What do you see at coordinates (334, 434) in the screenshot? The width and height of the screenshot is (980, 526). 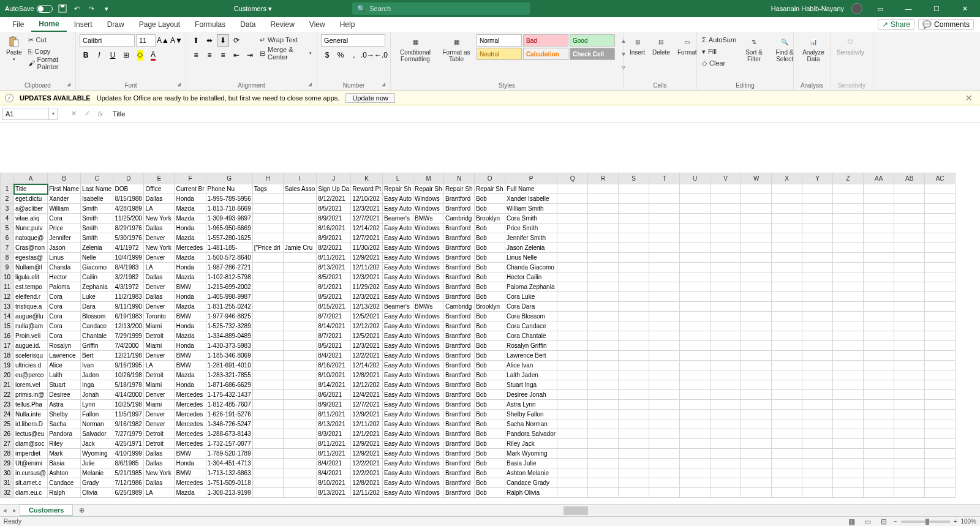 I see `cell: 8/3/2021` at bounding box center [334, 434].